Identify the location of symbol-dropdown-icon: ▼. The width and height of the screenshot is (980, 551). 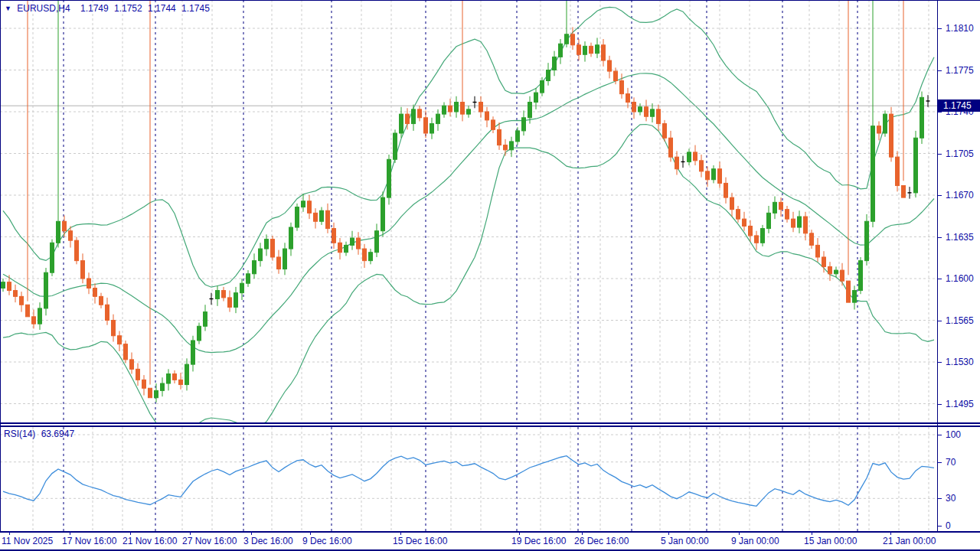
(8, 8).